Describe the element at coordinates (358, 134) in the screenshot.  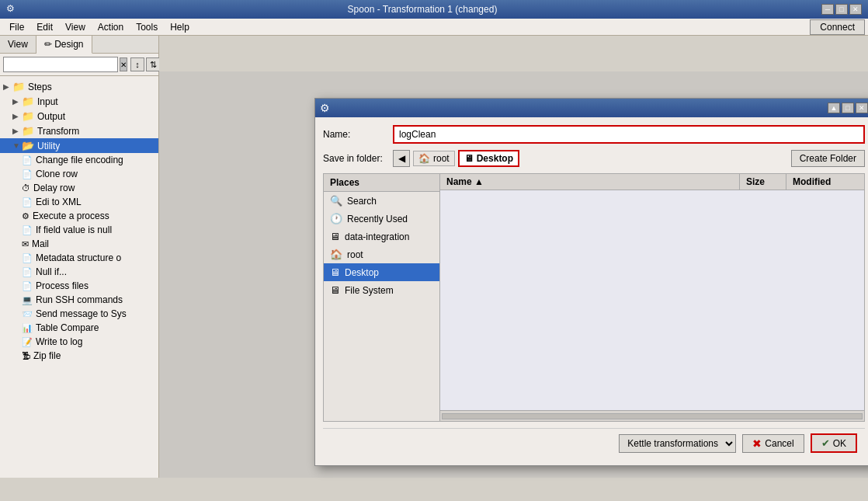
I see `name-label: Name:` at that location.